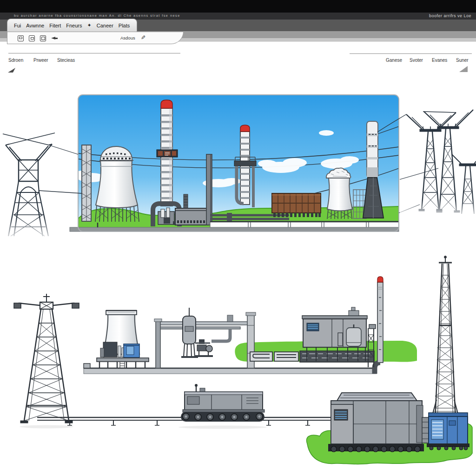 The height and width of the screenshot is (476, 476). What do you see at coordinates (123, 360) in the screenshot?
I see `tower-platform` at bounding box center [123, 360].